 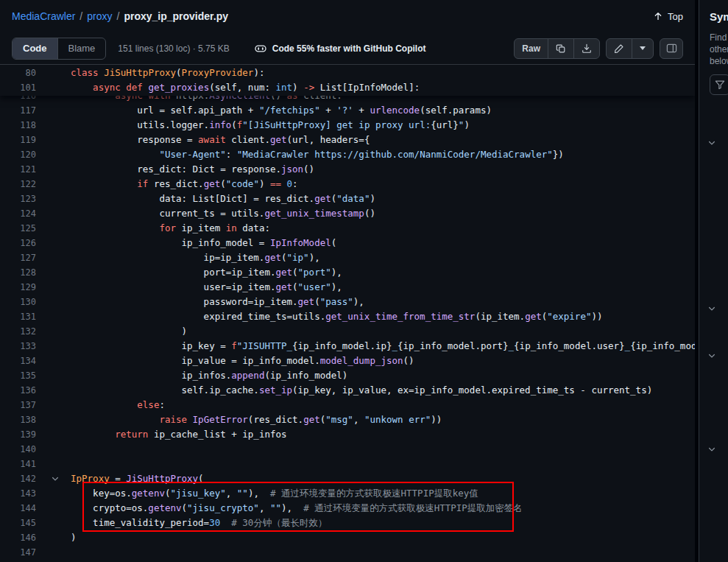 What do you see at coordinates (256, 420) in the screenshot?
I see `code-text: raise IpGetError(res_dict.get("msg", "un…` at bounding box center [256, 420].